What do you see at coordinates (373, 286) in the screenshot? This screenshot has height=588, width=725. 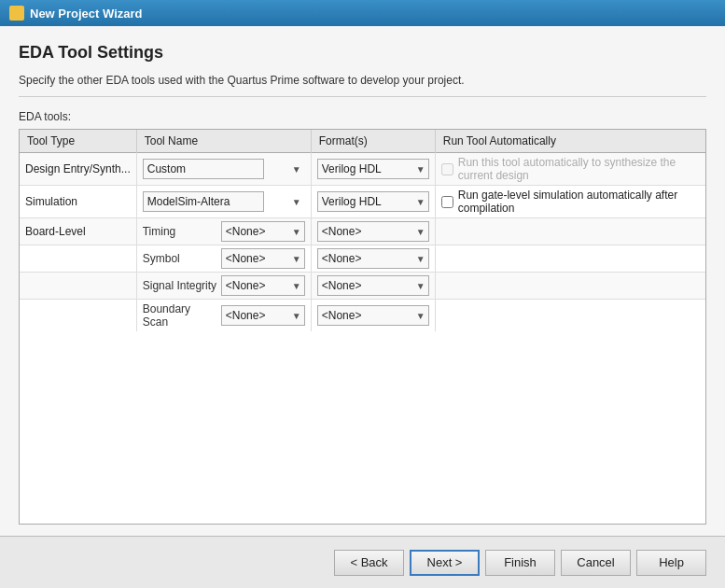 I see `board-signal-format-select: <None>` at bounding box center [373, 286].